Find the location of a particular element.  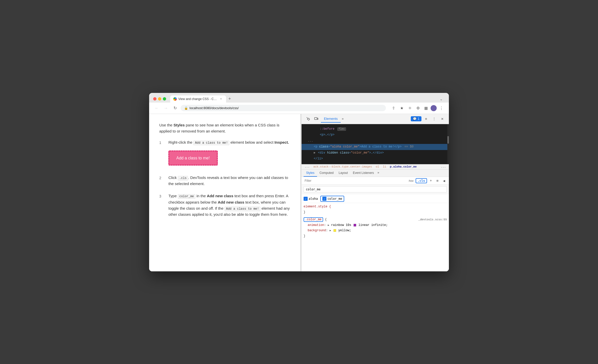

devtools-tabs-more: » is located at coordinates (343, 119).